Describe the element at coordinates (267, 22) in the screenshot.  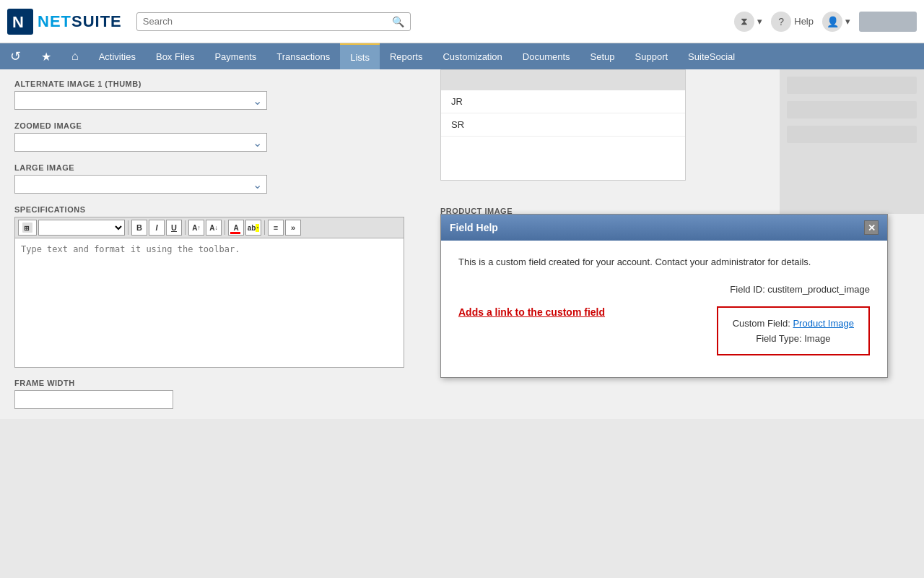
I see `search-input` at that location.